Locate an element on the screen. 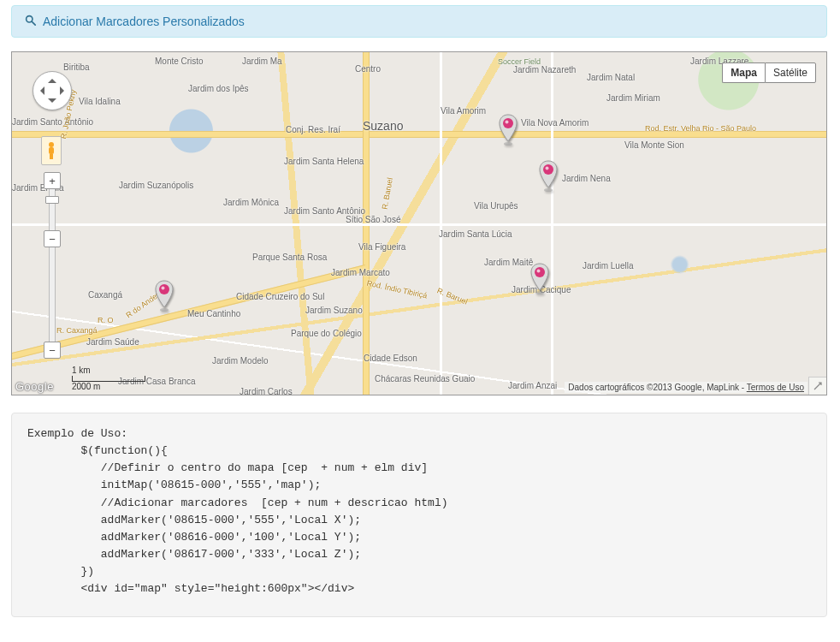  place-label: Vila Monte Sion is located at coordinates (654, 146).